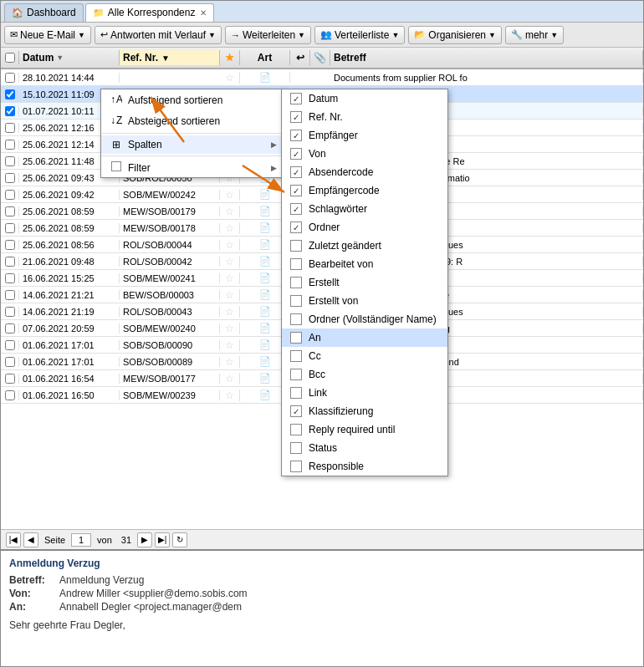 The width and height of the screenshot is (644, 667). I want to click on von-label: Von:, so click(34, 593).